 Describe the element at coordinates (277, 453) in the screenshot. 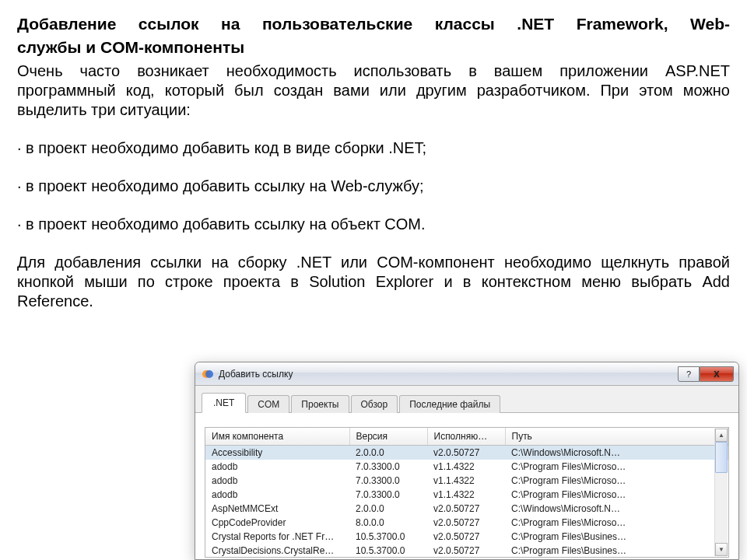

I see `table-cell-name: Accessibility` at that location.